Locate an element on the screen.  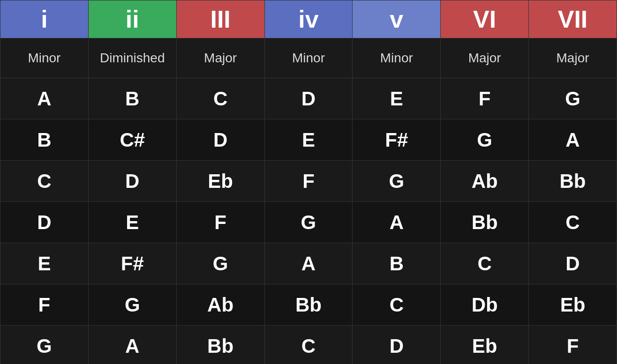
quality-i: Minor is located at coordinates (45, 58).